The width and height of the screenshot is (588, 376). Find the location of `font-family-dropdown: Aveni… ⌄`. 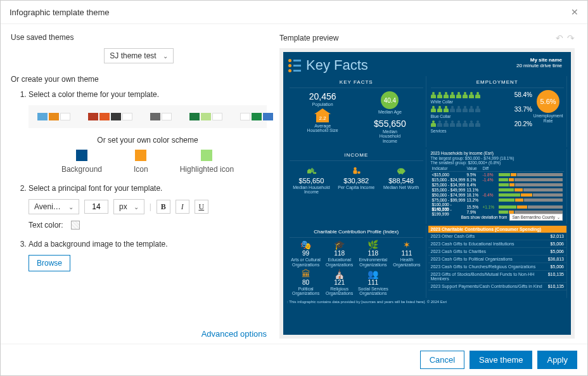

font-family-dropdown: Aveni… ⌄ is located at coordinates (54, 207).